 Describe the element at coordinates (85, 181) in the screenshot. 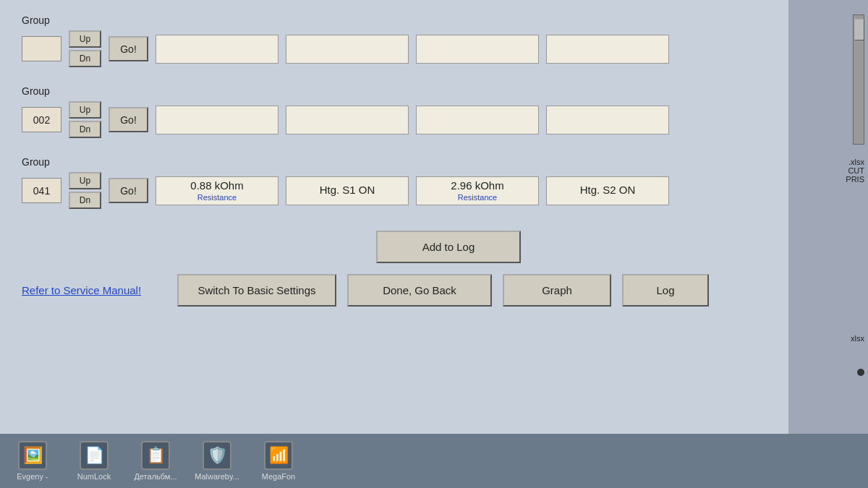

I see `up-button-3: Up` at that location.